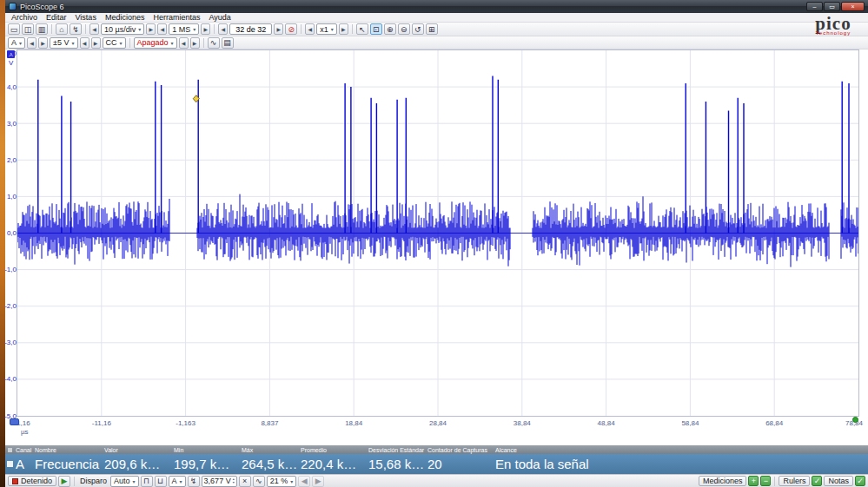  I want to click on y-axis-label: -1,0, so click(10, 269).